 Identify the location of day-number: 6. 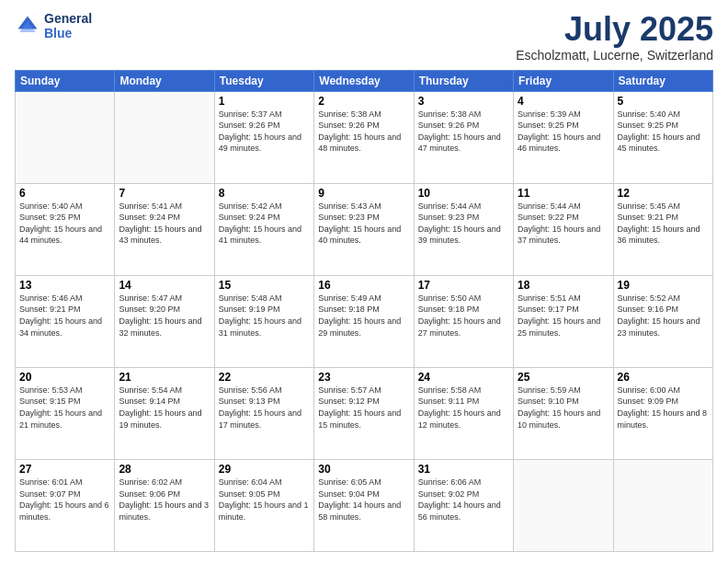
(64, 193).